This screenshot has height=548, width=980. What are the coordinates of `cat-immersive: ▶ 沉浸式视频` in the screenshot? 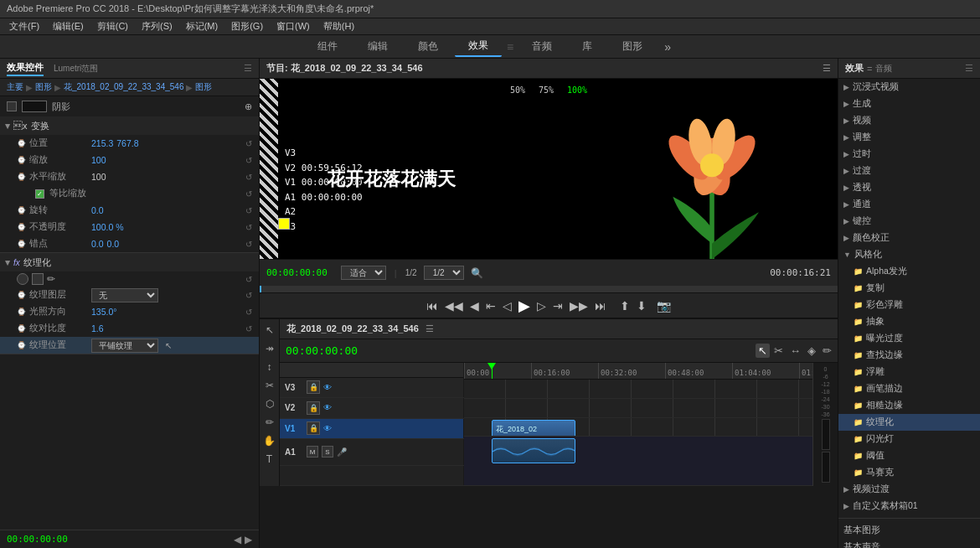 It's located at (910, 87).